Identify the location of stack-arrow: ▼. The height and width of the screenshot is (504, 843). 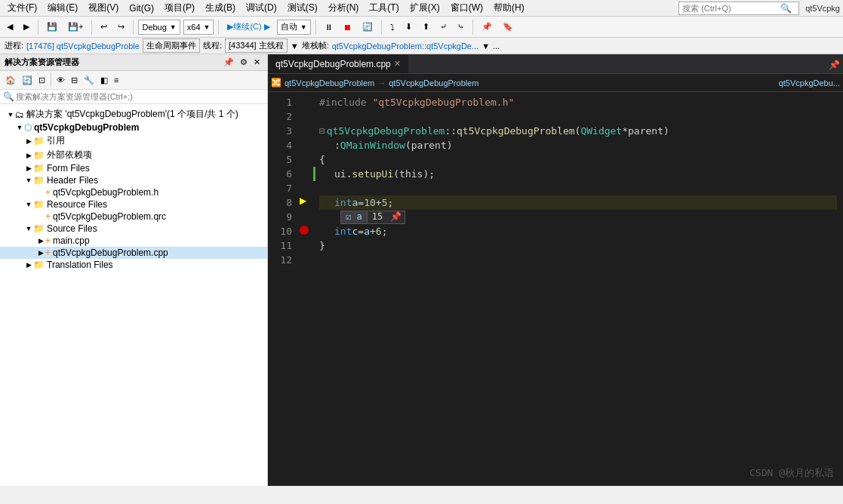
(486, 46).